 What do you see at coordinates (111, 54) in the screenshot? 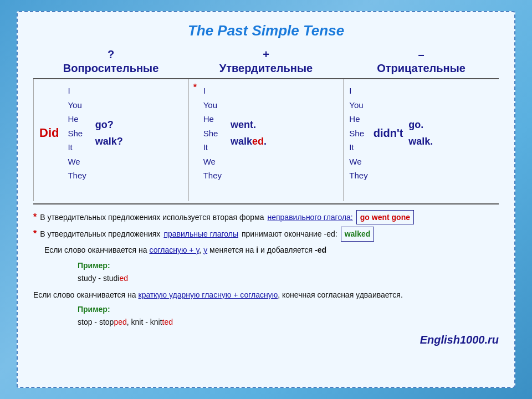
I see `symbol-question: ?` at bounding box center [111, 54].